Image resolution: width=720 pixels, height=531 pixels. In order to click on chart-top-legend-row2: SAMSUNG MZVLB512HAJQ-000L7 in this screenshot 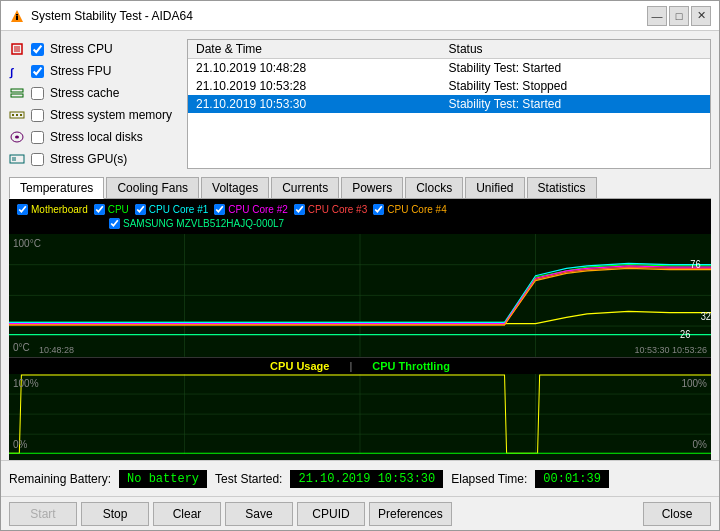, I will do `click(360, 225)`.